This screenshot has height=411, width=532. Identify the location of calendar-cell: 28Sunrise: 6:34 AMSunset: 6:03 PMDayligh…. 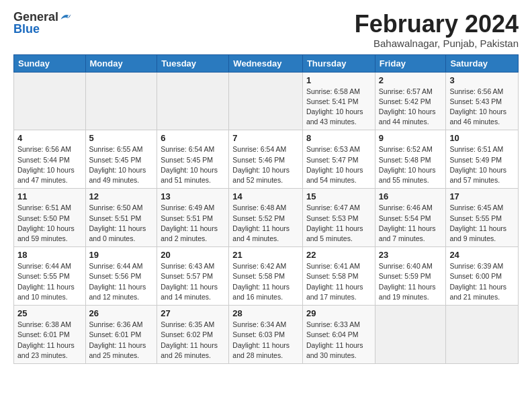
(266, 334).